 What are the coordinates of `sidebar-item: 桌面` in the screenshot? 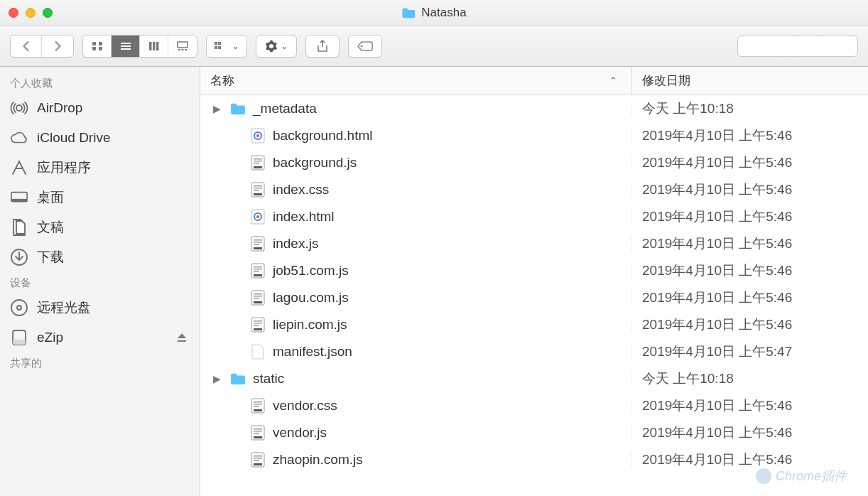 It's located at (99, 198).